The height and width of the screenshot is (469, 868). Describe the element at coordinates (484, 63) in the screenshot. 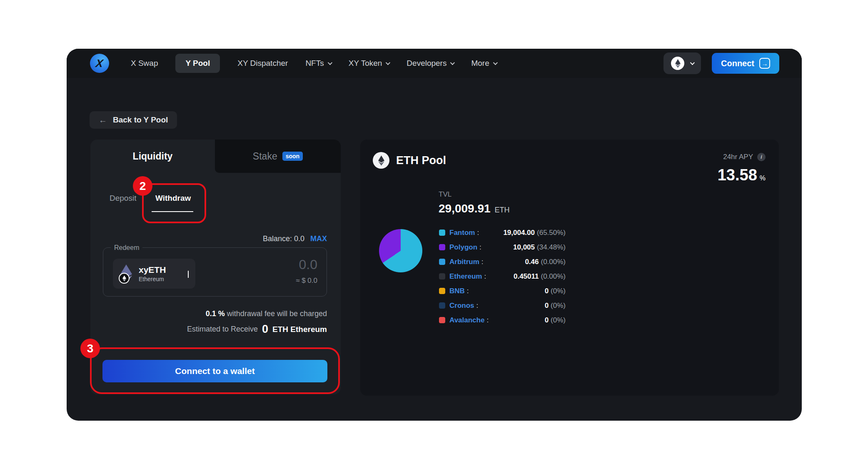

I see `nav-item-more: More` at that location.